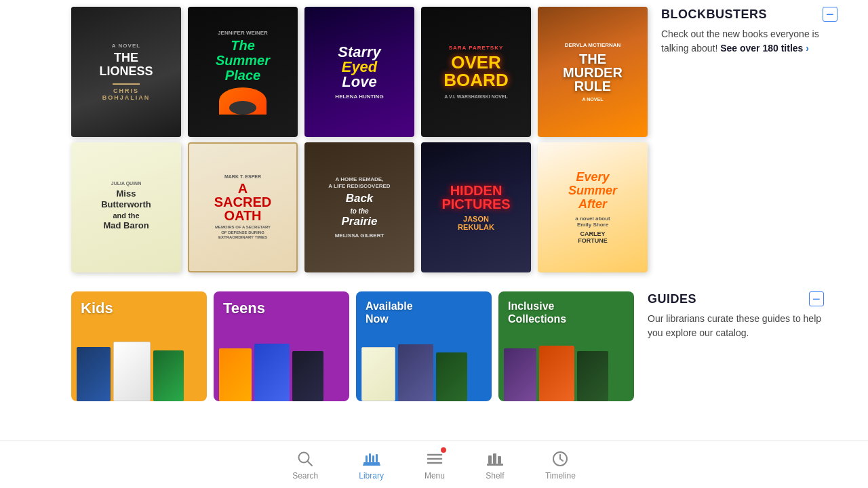 This screenshot has height=488, width=868. I want to click on nav-menu: Menu, so click(435, 465).